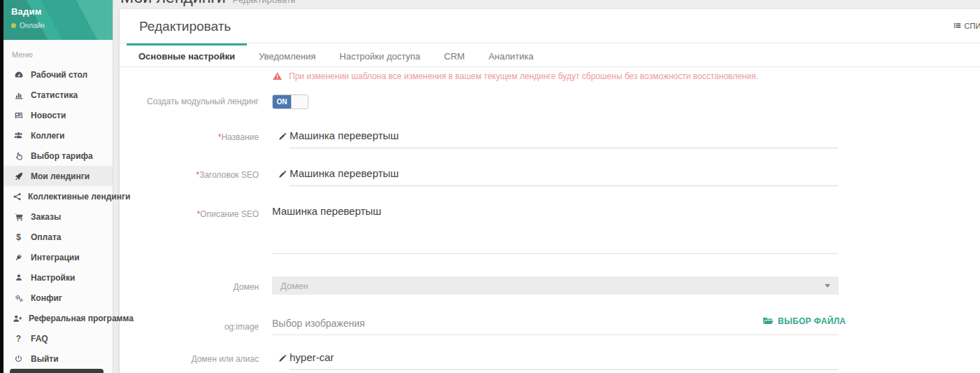 This screenshot has height=373, width=980. I want to click on tab-notifications: Уведомления, so click(287, 55).